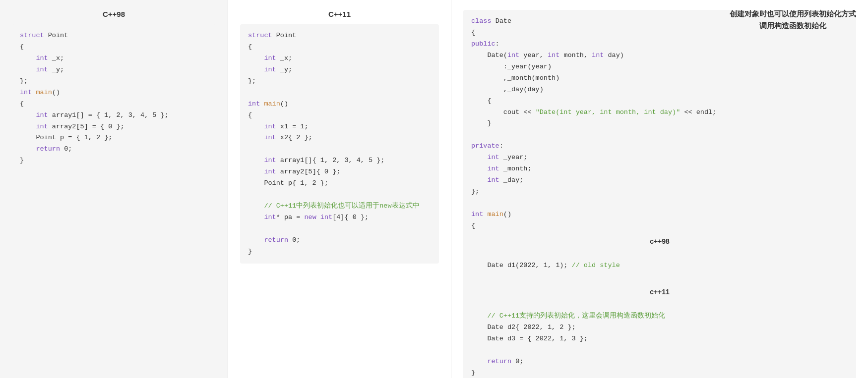 The image size is (868, 378). Describe the element at coordinates (339, 14) in the screenshot. I see `middle-panel-label: C++11` at that location.